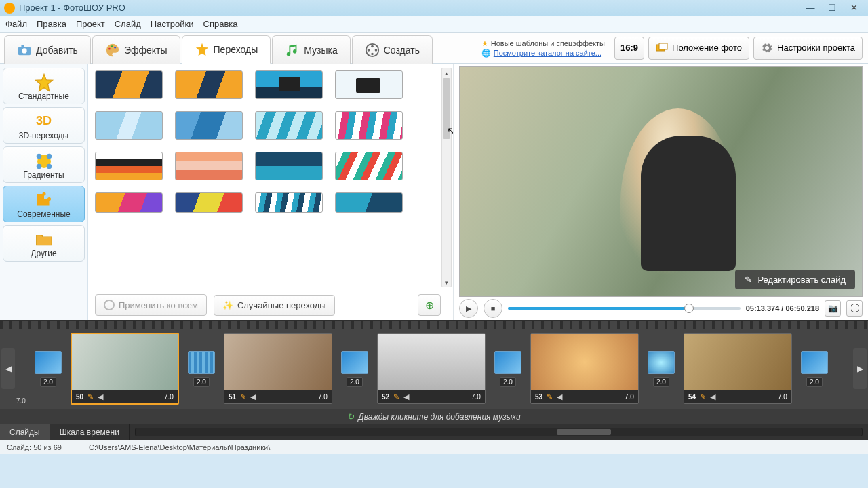 Image resolution: width=868 pixels, height=488 pixels. Describe the element at coordinates (221, 24) in the screenshot. I see `menu-help: Справка` at that location.